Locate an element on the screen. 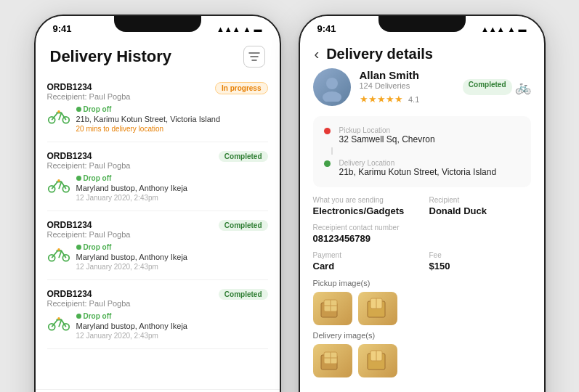  driver-card: Allan Smith 124 Deliveries ★★★★★ 4.1 Com… is located at coordinates (422, 87).